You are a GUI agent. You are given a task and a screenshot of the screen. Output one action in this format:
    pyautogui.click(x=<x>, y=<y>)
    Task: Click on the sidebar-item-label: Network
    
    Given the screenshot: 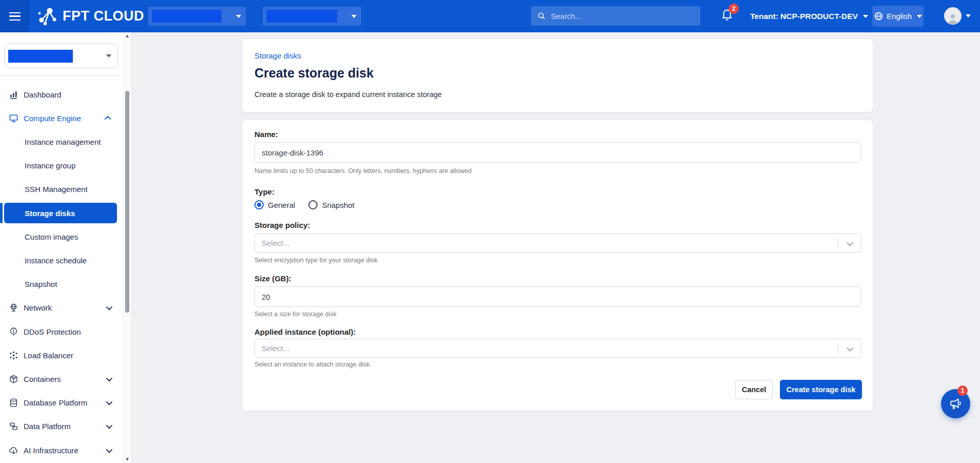 What is the action you would take?
    pyautogui.click(x=38, y=308)
    